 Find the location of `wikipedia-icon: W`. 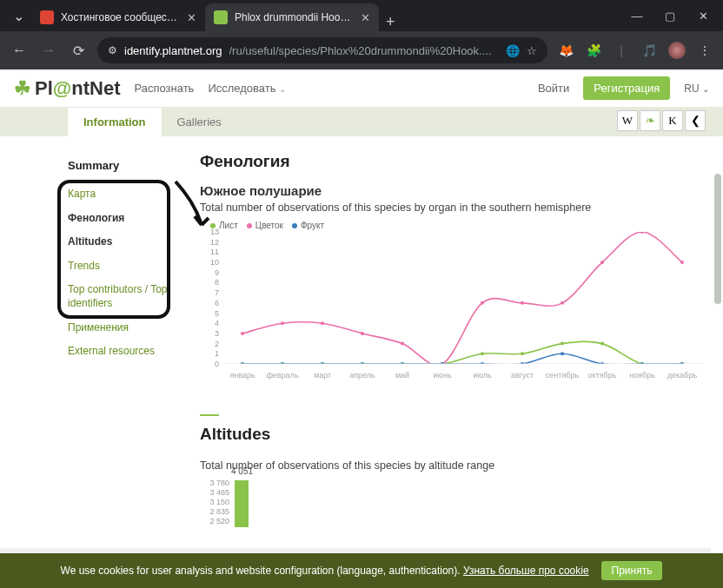

wikipedia-icon: W is located at coordinates (627, 121).